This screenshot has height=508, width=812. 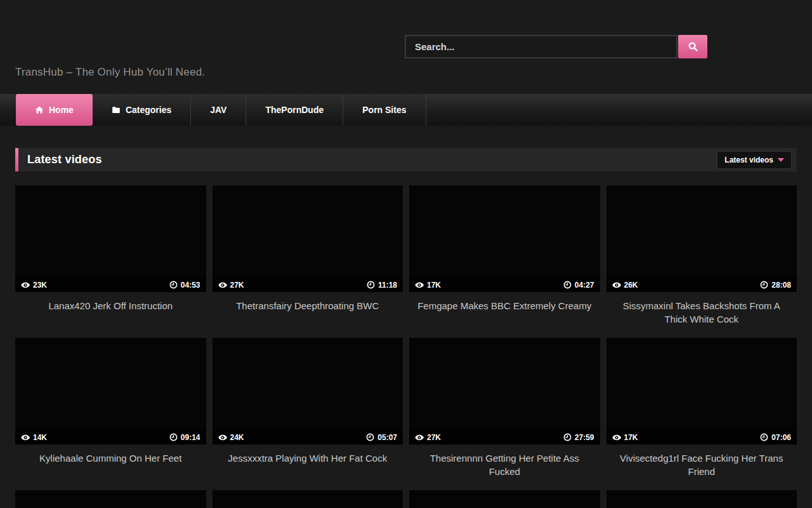 I want to click on nav-item-categories: Categories, so click(x=142, y=110).